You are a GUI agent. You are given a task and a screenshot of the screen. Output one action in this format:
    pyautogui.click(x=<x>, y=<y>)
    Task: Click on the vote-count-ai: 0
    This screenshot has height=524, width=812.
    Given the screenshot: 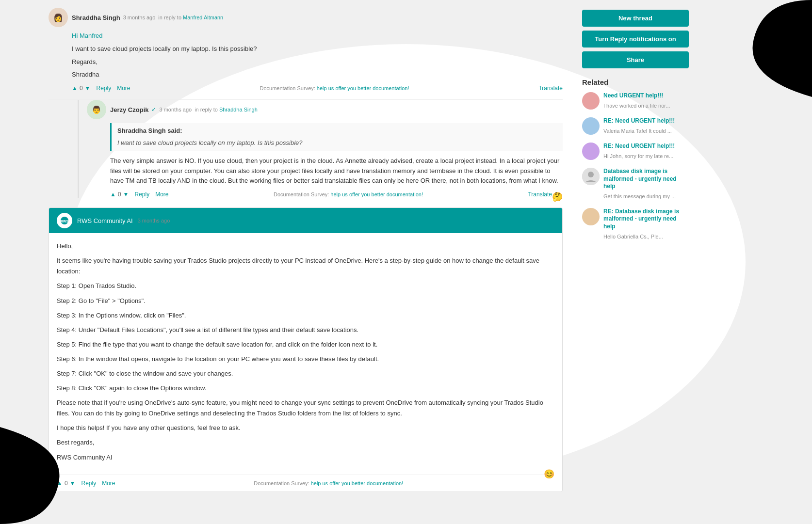 What is the action you would take?
    pyautogui.click(x=66, y=483)
    